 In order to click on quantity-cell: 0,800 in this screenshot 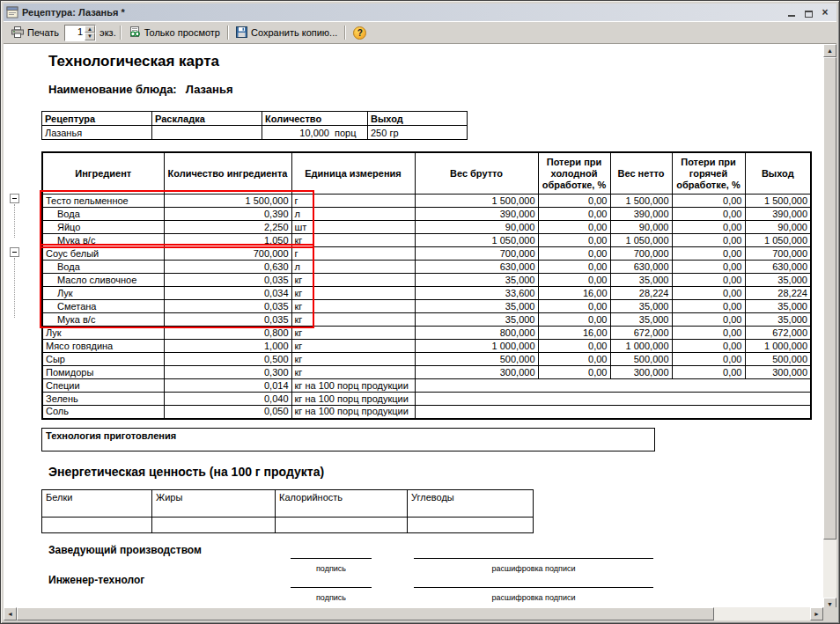, I will do `click(227, 333)`.